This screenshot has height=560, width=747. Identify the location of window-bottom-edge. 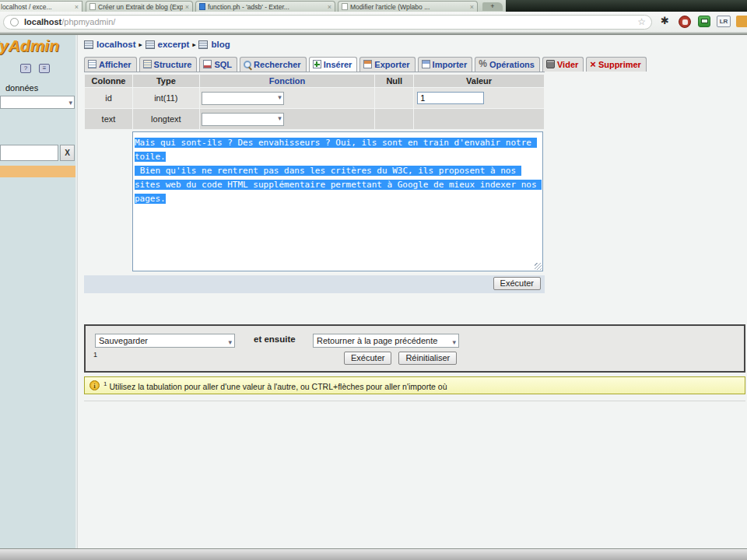
(374, 554).